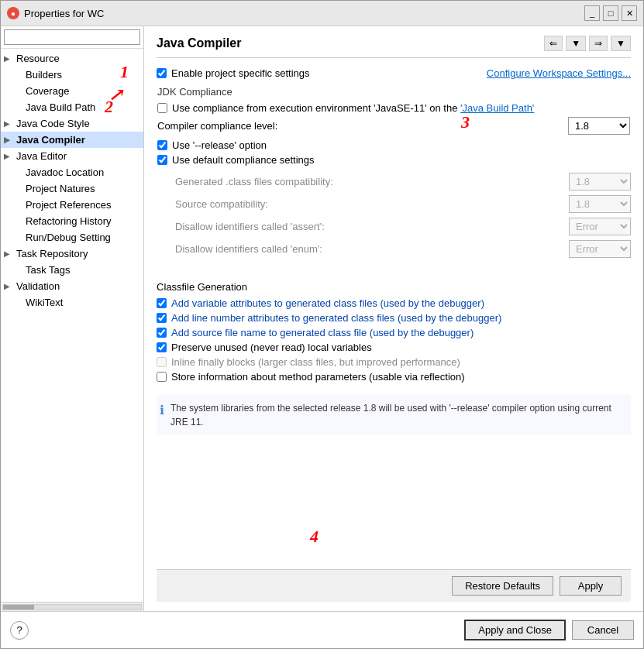 The width and height of the screenshot is (644, 649). What do you see at coordinates (363, 125) in the screenshot?
I see `compiler-level-label: Compiler compliance level:` at bounding box center [363, 125].